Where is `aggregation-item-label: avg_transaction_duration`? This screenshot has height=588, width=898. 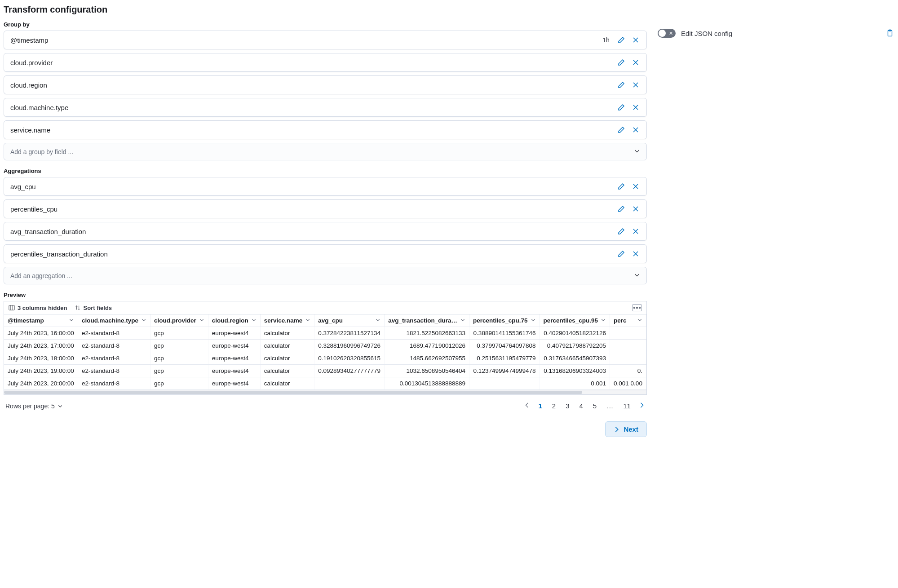
aggregation-item-label: avg_transaction_duration is located at coordinates (48, 232).